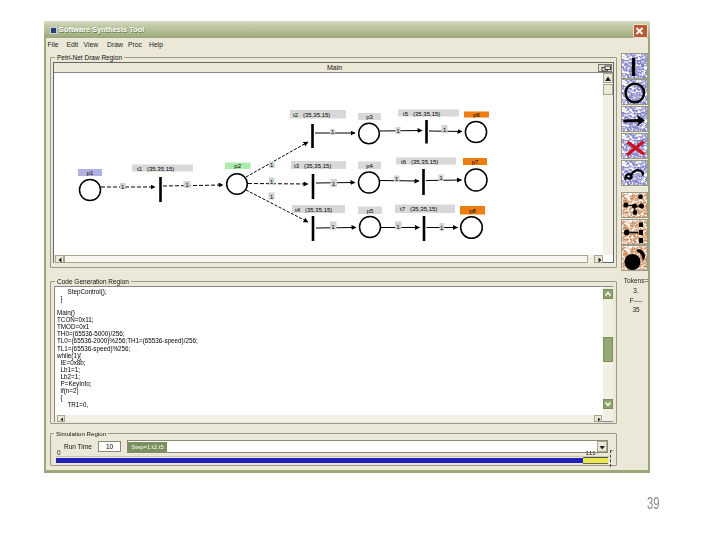 The image size is (720, 540). What do you see at coordinates (312, 166) in the screenshot?
I see `svg-text: t3 (35,35,15)` at bounding box center [312, 166].